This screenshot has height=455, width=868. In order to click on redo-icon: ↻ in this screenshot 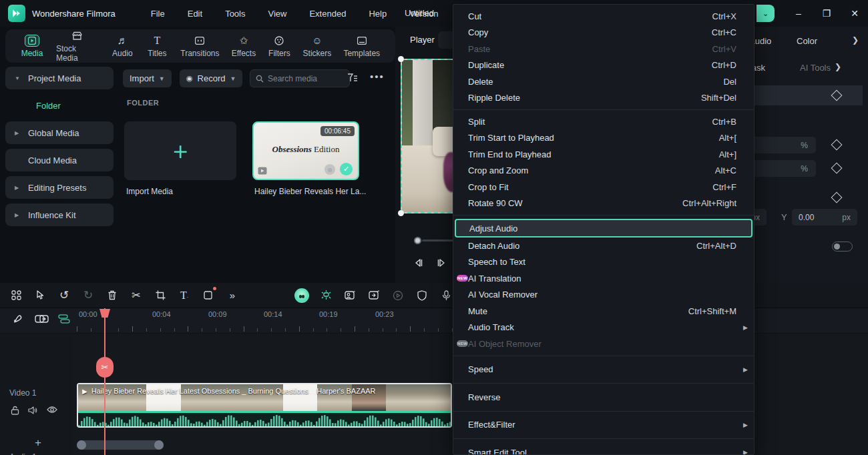, I will do `click(88, 296)`.